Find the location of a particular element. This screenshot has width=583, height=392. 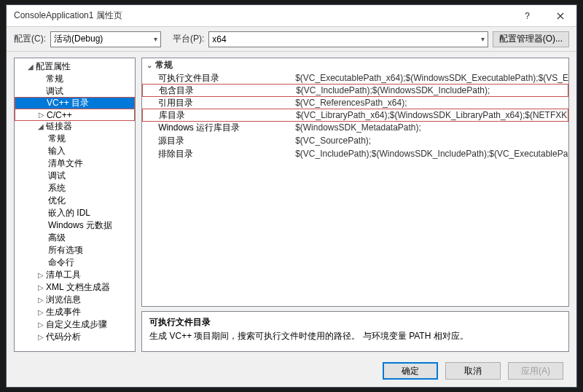

collapse-icon: ⌄ is located at coordinates (149, 66).